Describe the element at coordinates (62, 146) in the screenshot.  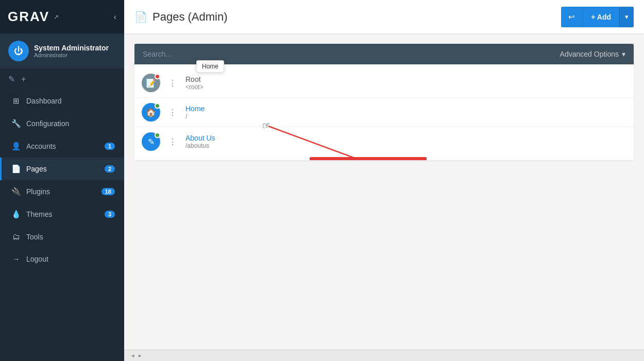
I see `sidebar-item-accounts: 👤Accounts1` at that location.